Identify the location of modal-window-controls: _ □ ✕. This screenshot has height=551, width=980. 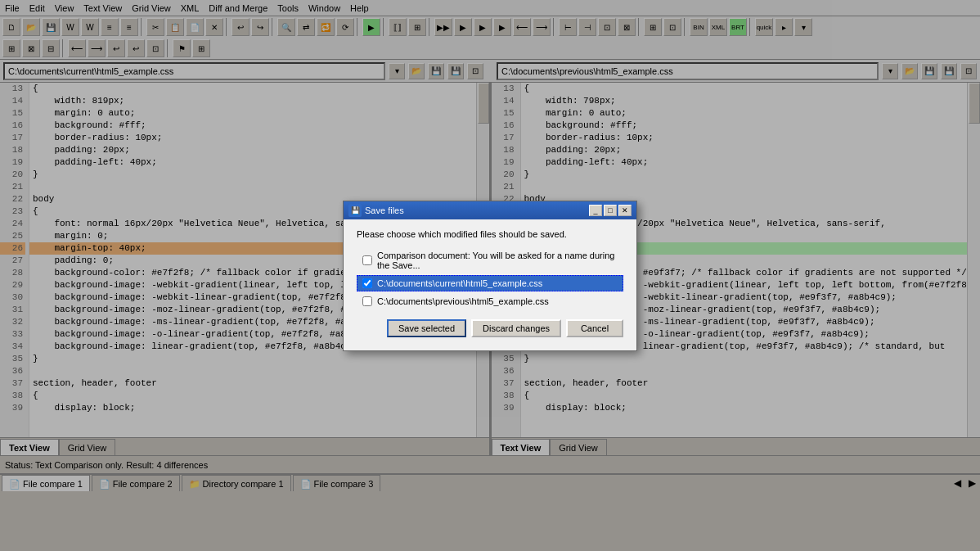
(610, 210).